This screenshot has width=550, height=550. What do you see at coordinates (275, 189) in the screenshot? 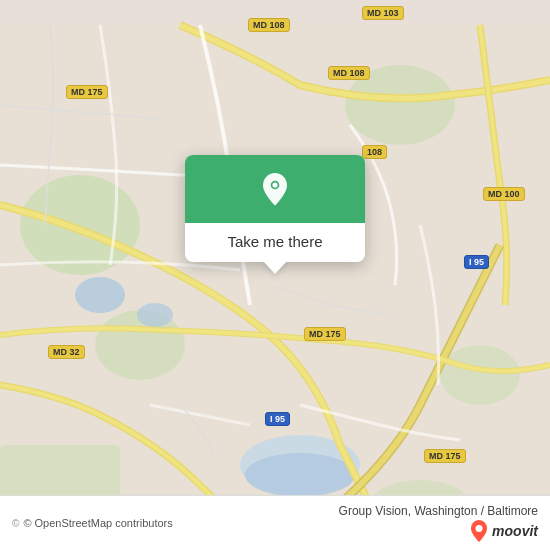
I see `popup-icon-area` at bounding box center [275, 189].